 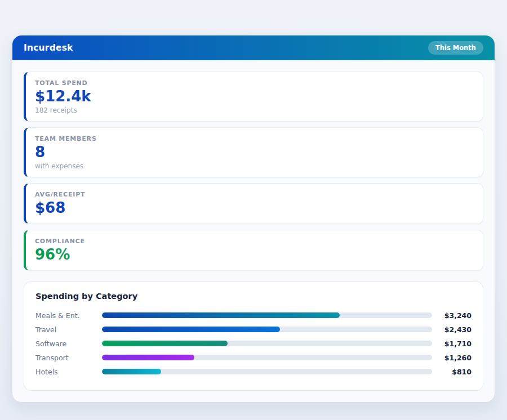 I want to click on app-title: Incurdesk, so click(x=48, y=48).